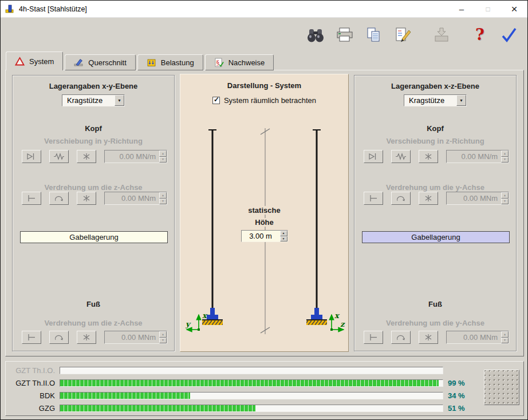 The height and width of the screenshot is (420, 528). Describe the element at coordinates (100, 62) in the screenshot. I see `tab-querschnitt: Querschnitt` at that location.